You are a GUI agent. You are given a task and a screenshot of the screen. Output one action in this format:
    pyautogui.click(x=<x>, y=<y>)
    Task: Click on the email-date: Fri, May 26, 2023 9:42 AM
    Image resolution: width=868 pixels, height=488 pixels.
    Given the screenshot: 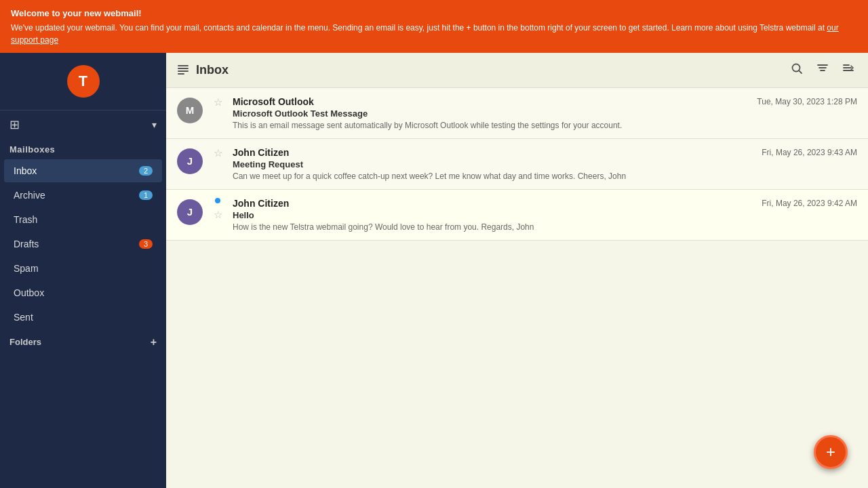 What is the action you would take?
    pyautogui.click(x=810, y=203)
    